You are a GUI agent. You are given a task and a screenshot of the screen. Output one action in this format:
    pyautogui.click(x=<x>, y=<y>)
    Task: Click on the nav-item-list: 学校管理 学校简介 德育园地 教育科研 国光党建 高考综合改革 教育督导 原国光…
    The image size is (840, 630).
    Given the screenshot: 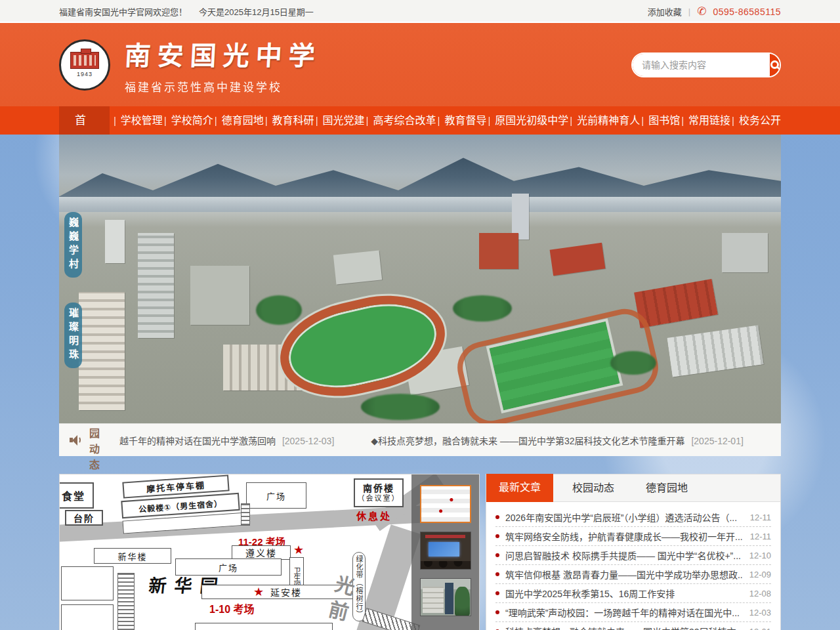 What is the action you would take?
    pyautogui.click(x=445, y=121)
    